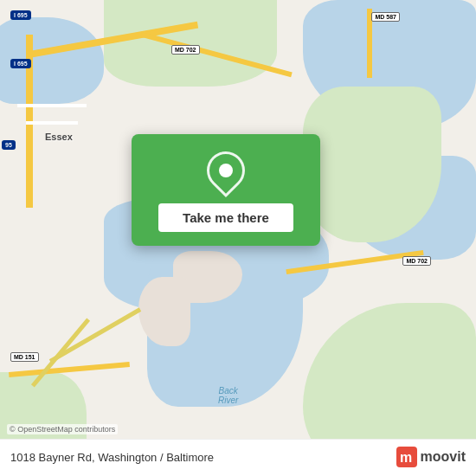 The height and width of the screenshot is (476, 476). Describe the element at coordinates (431, 457) in the screenshot. I see `moovit-logo: m moovit` at that location.